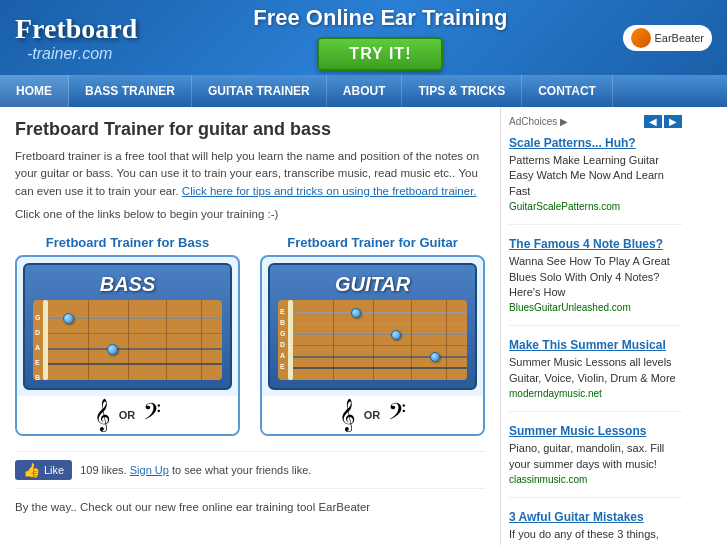 The height and width of the screenshot is (545, 727). I want to click on bass-label: BASS, so click(128, 284).